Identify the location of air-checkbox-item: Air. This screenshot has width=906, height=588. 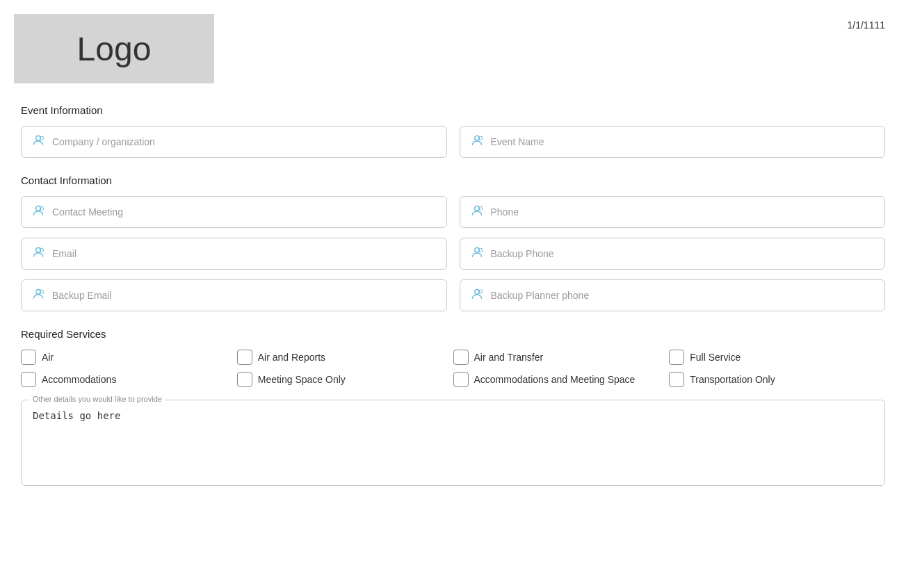
(129, 357).